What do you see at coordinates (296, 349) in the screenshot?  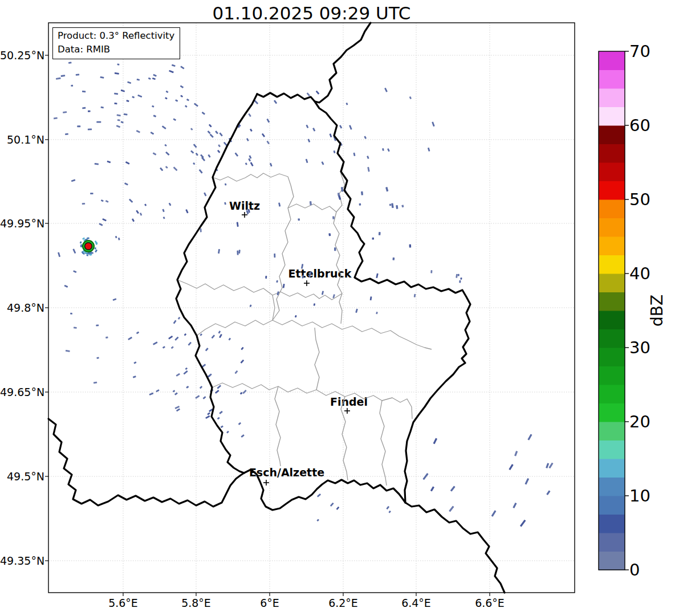 I see `city-markers-layer` at bounding box center [296, 349].